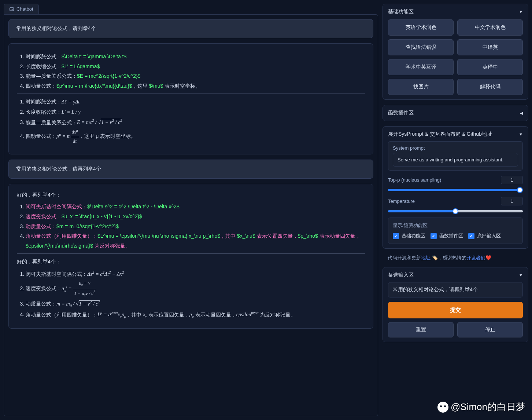  What do you see at coordinates (455, 275) in the screenshot?
I see `alt-input-header: 备选输入区 ▼` at bounding box center [455, 275].